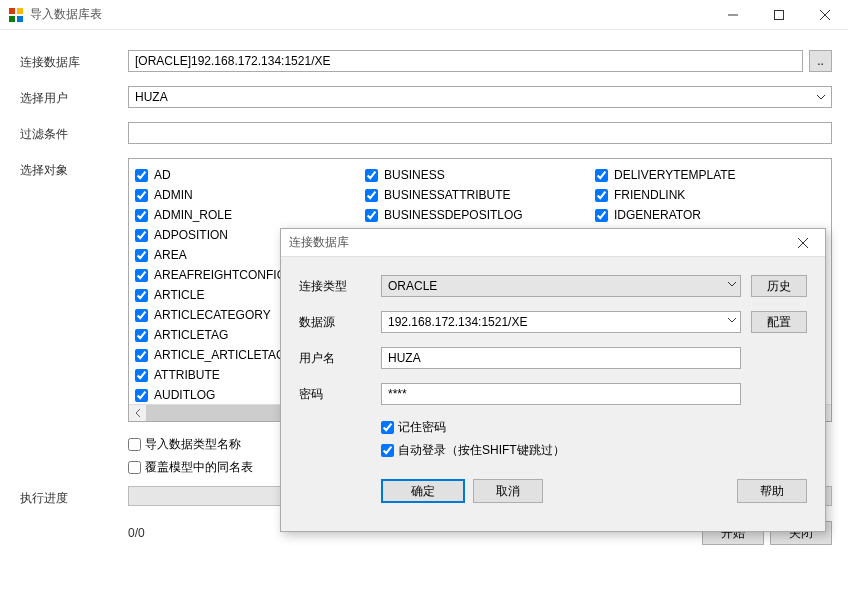  I want to click on list-item: DELIVERYTEMPLATE, so click(710, 175).